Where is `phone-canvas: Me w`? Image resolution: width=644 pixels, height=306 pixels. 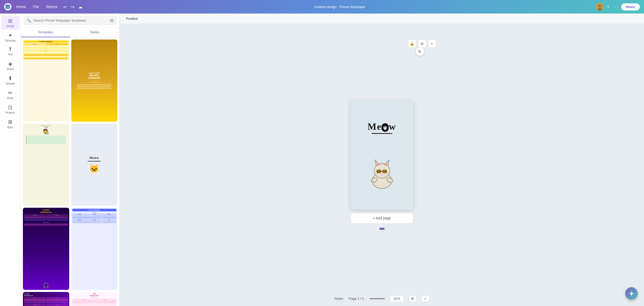 phone-canvas: Me w is located at coordinates (382, 155).